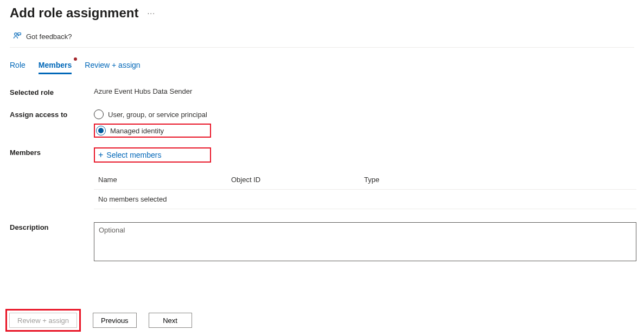 The height and width of the screenshot is (336, 644). Describe the element at coordinates (152, 131) in the screenshot. I see `radio-managed-identity: Managed identity` at that location.